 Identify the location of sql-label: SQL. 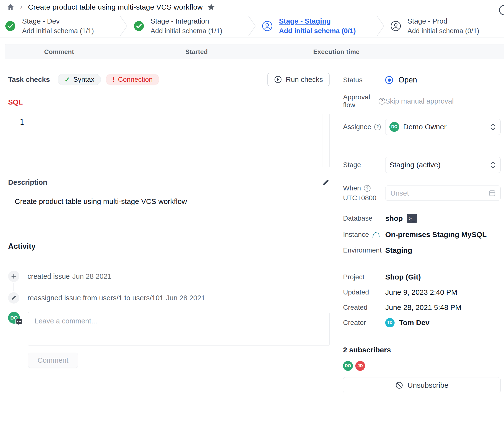
(169, 102).